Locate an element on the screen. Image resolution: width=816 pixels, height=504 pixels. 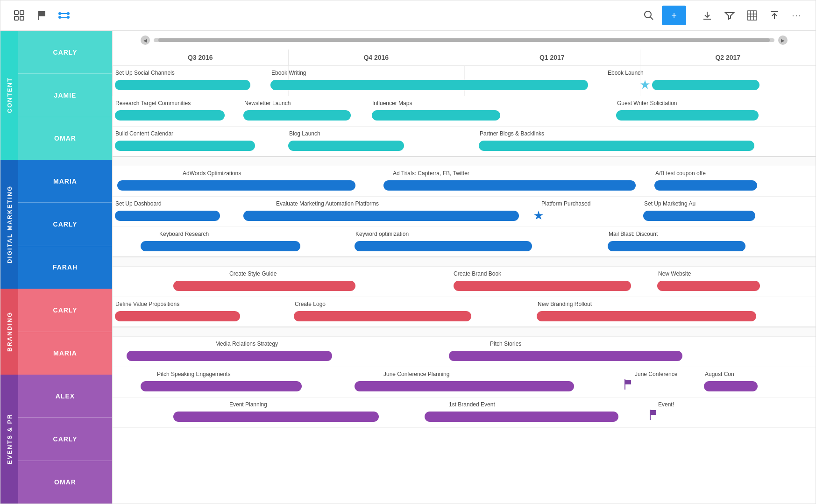
task-bar-create-brand is located at coordinates (542, 286).